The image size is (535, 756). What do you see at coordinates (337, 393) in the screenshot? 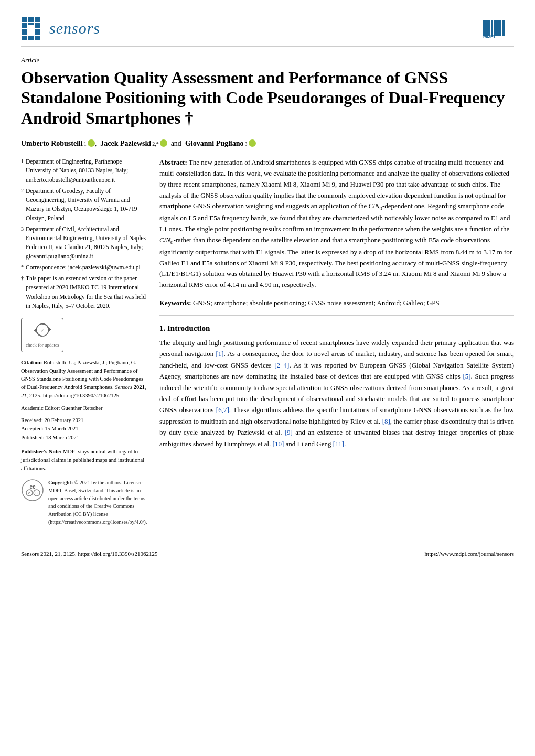
I see `section-1-text: The ubiquity and high positioning perfor…` at bounding box center [337, 393].